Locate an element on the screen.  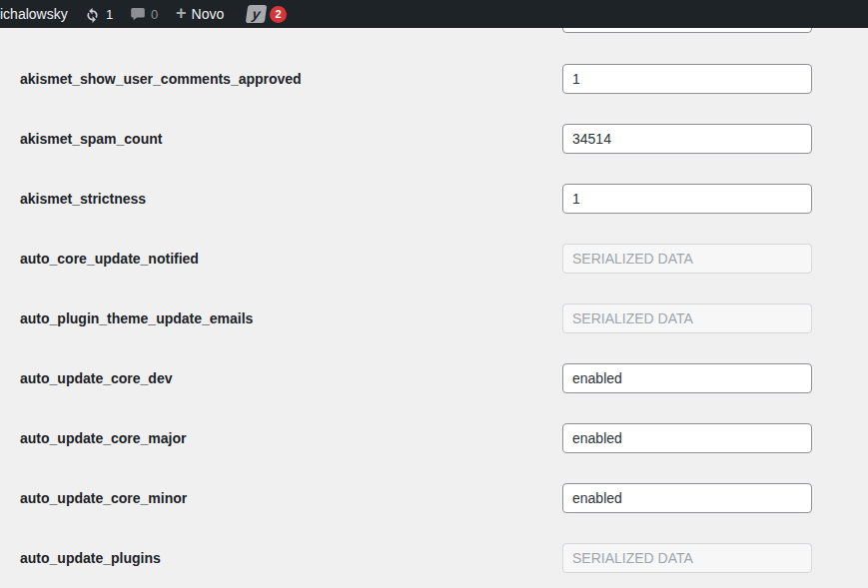
comments-count: 0 is located at coordinates (154, 14).